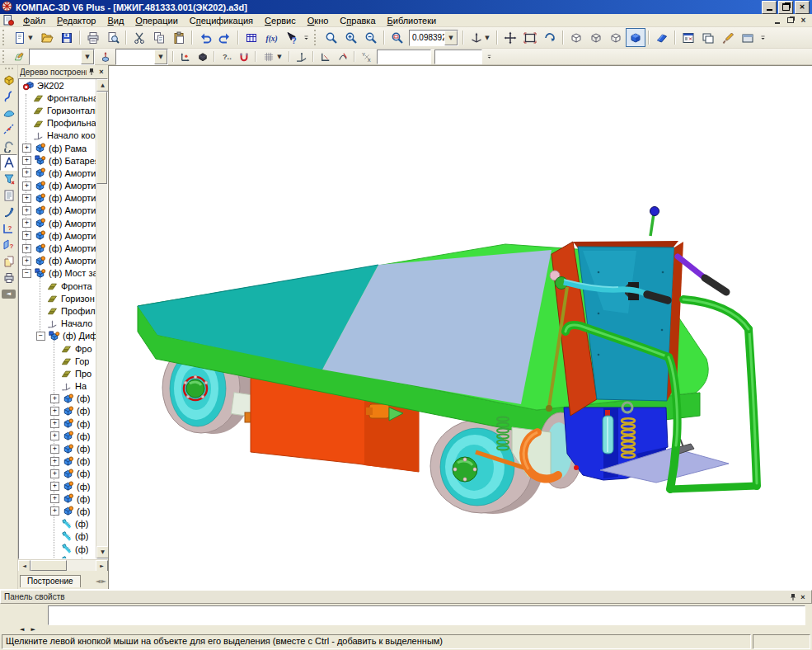 This screenshot has width=812, height=650. I want to click on snap-question-button: ?.., so click(226, 56).